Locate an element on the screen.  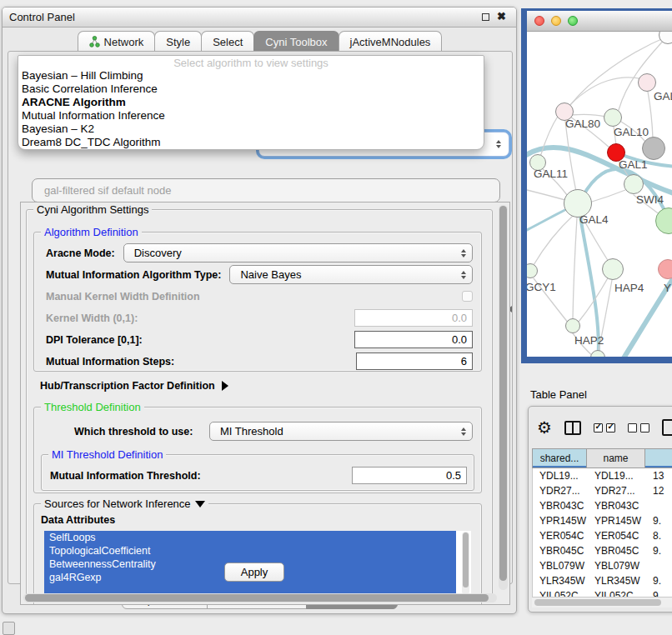
table-row: YDR27...YDR27...12 is located at coordinates (602, 491).